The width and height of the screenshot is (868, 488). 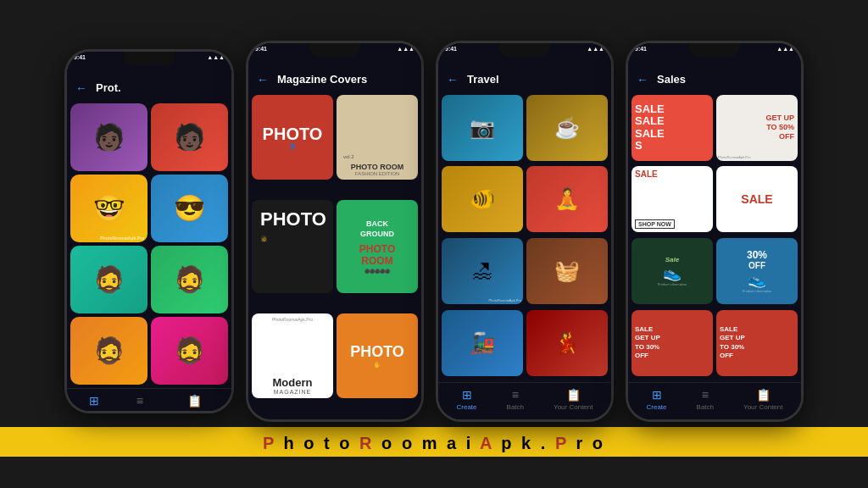 What do you see at coordinates (108, 208) in the screenshot?
I see `profile-cell-3: 🤓 PhotoRoomaiApk.Pro` at bounding box center [108, 208].